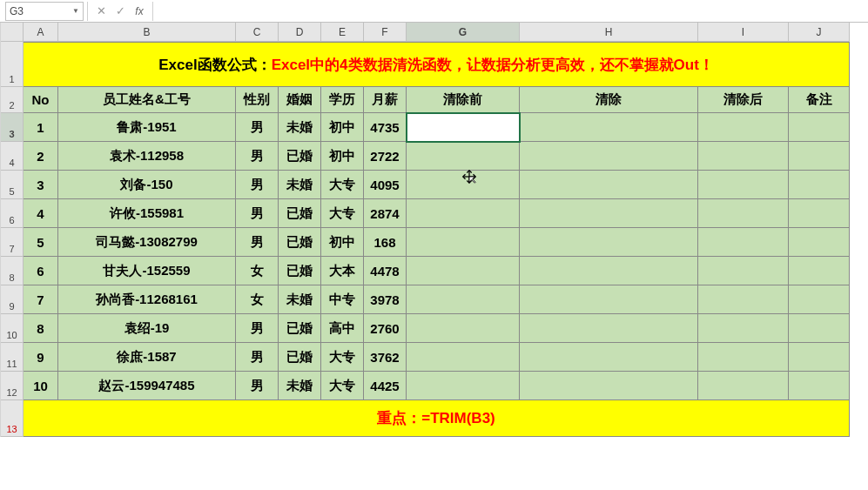 This screenshot has width=868, height=490. What do you see at coordinates (609, 299) in the screenshot?
I see `cell-H9` at bounding box center [609, 299].